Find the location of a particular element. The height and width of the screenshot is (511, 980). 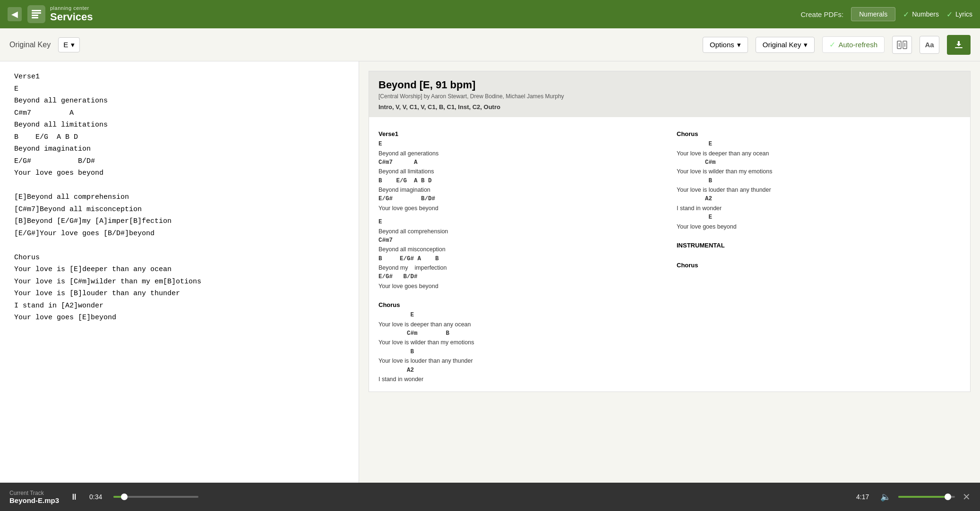

song-title: Beyond [E, 91 bpm] is located at coordinates (670, 85).